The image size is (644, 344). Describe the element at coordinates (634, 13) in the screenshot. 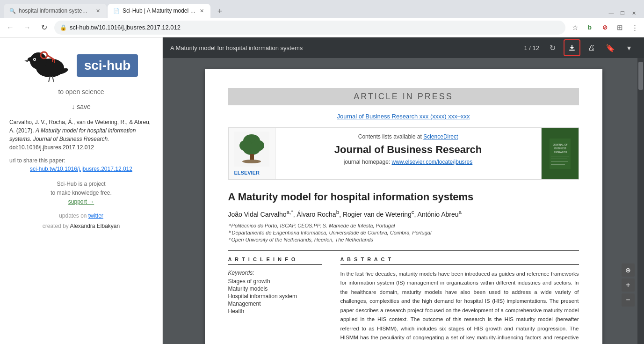

I see `close-button: ✕` at that location.